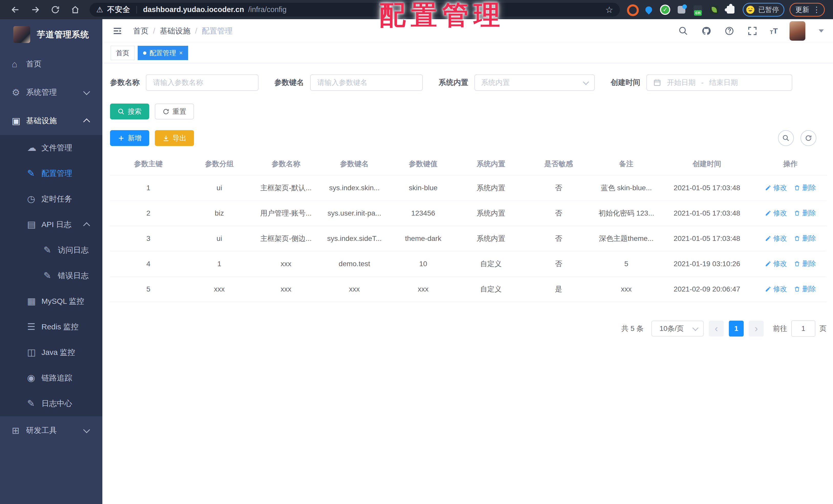 This screenshot has width=833, height=504. What do you see at coordinates (51, 403) in the screenshot?
I see `sidebar-item-log-center: ✎日志中心` at bounding box center [51, 403].